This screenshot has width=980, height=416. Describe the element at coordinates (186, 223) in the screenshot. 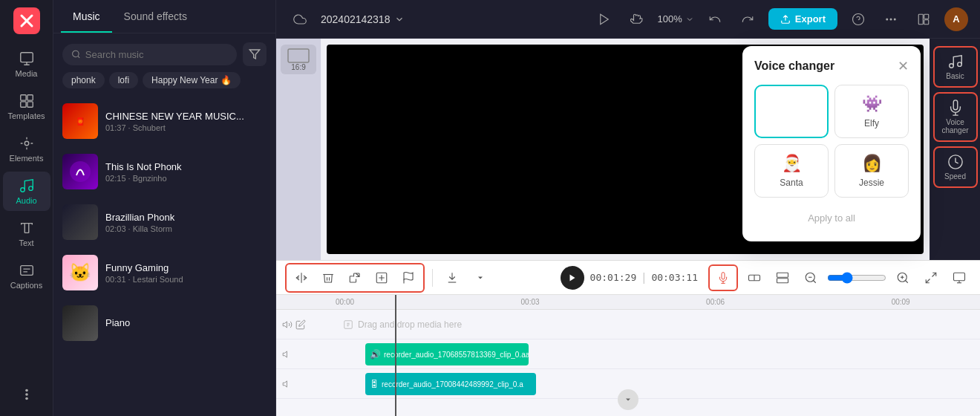

I see `track-info: Brazillian Phonk 02:03 · Killa Storm` at that location.